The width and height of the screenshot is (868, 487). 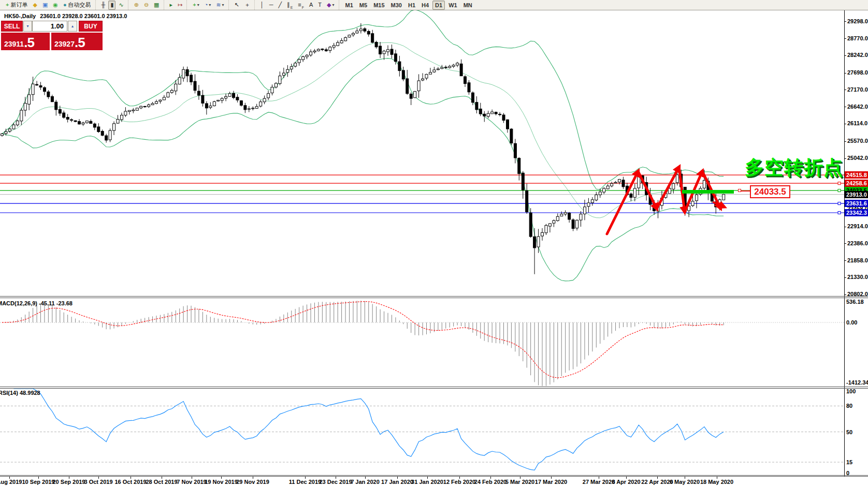 I want to click on timeframe-button-h1: H1, so click(x=412, y=5).